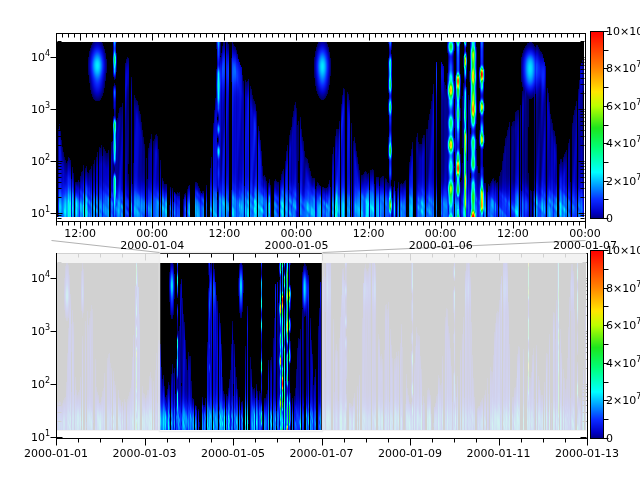  I want to click on context-colorbar-label: 6×107, so click(623, 325).